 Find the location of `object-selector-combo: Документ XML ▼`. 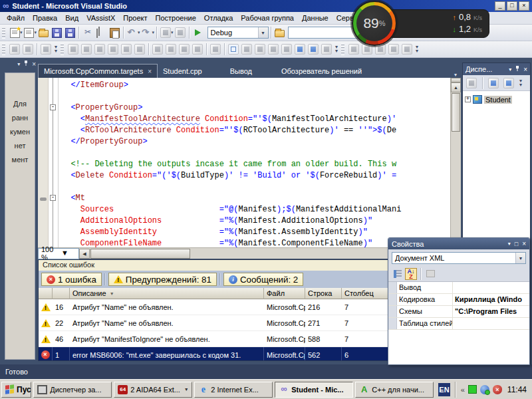

object-selector-combo: Документ XML ▼ is located at coordinates (459, 258).